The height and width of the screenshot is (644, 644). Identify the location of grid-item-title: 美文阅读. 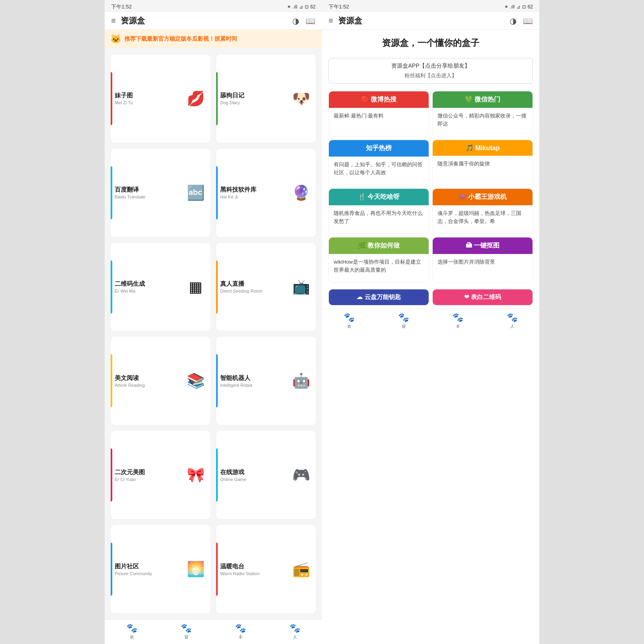
(130, 378).